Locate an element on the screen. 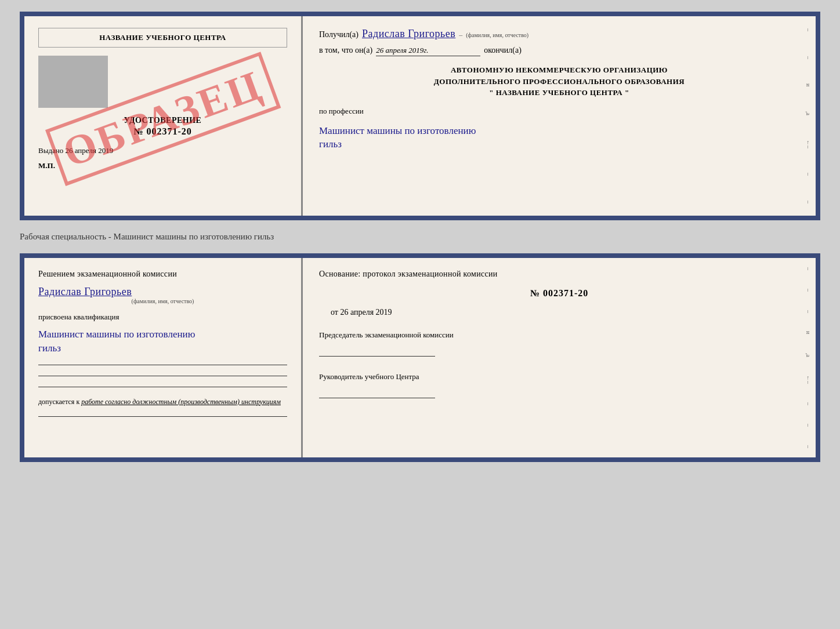  name-sublabel-top: (фамилия, имя, отчество) is located at coordinates (497, 35).